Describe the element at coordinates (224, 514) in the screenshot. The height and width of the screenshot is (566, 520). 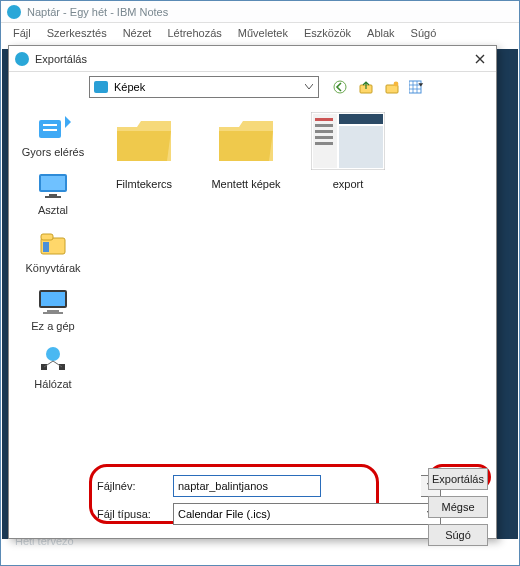
I see `filetype-value: Calendar File (.ics)` at that location.